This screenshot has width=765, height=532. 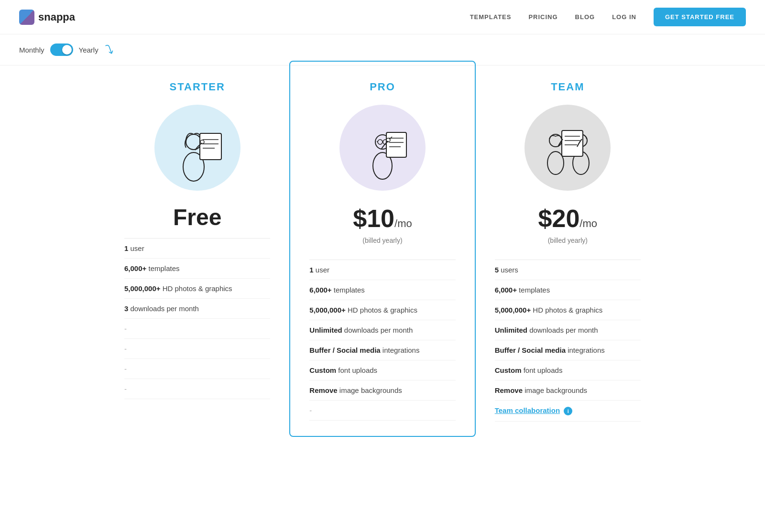 What do you see at coordinates (62, 50) in the screenshot?
I see `toggle-track` at bounding box center [62, 50].